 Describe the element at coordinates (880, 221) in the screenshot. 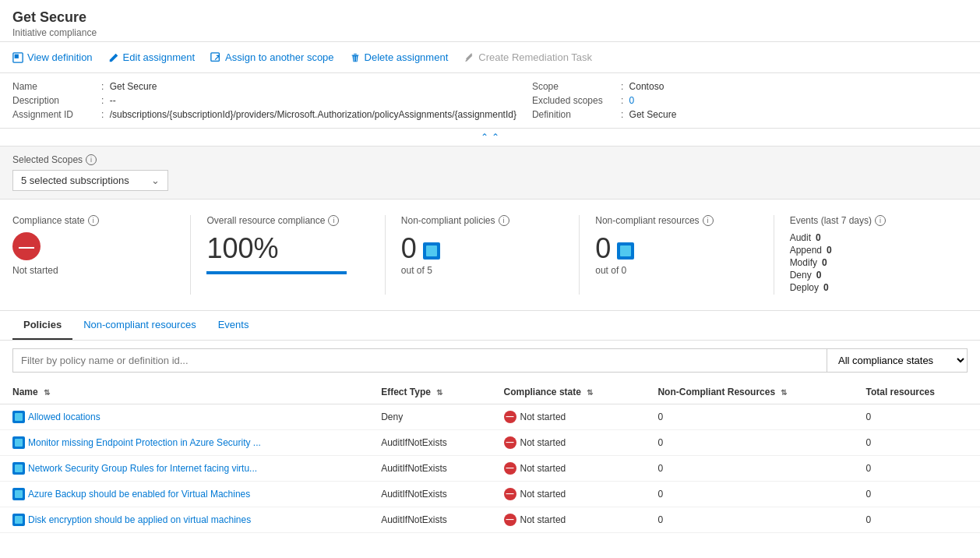

I see `events-info-icon: i` at that location.